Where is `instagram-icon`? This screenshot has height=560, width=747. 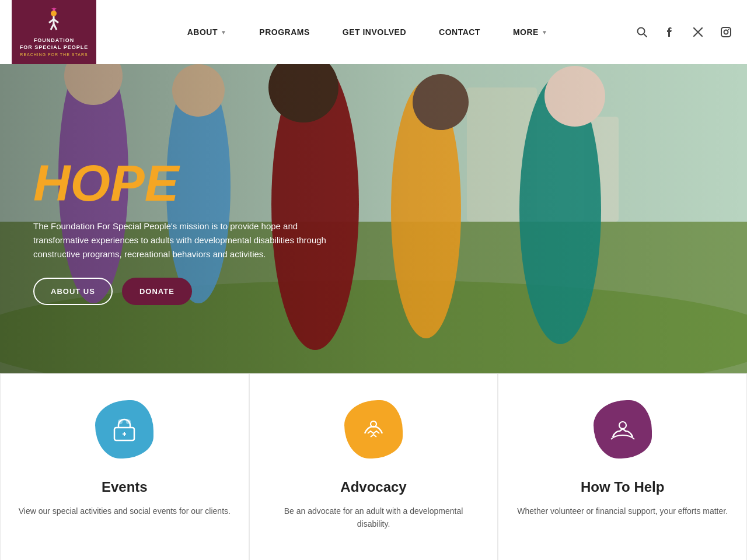
instagram-icon is located at coordinates (726, 32).